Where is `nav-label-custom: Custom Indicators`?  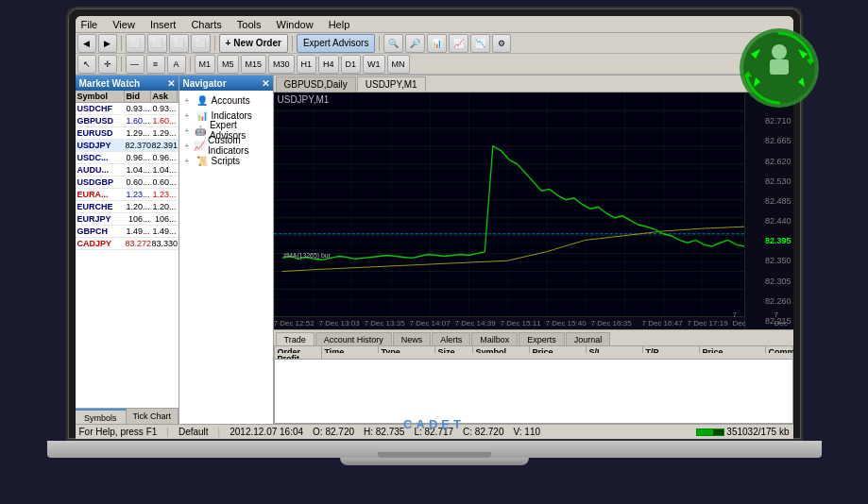
nav-label-custom: Custom Indicators is located at coordinates (239, 145).